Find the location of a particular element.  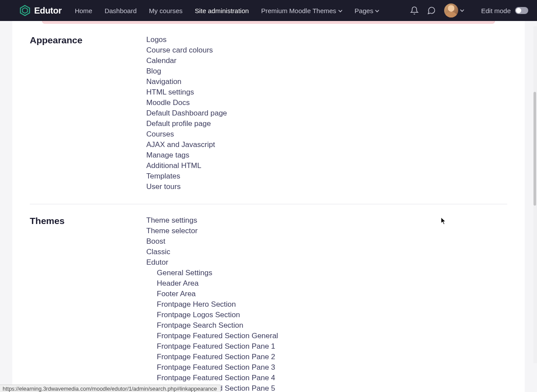

brand: Edutor is located at coordinates (40, 10).